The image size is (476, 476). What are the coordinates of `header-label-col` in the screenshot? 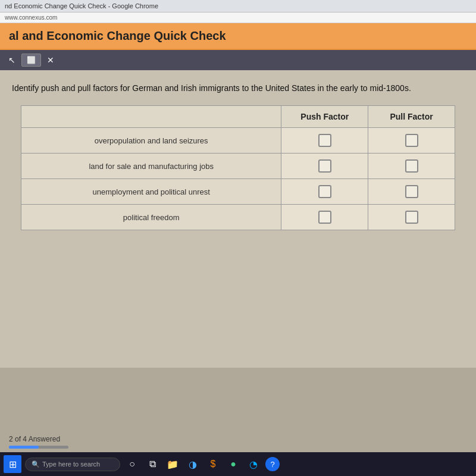 It's located at (151, 117).